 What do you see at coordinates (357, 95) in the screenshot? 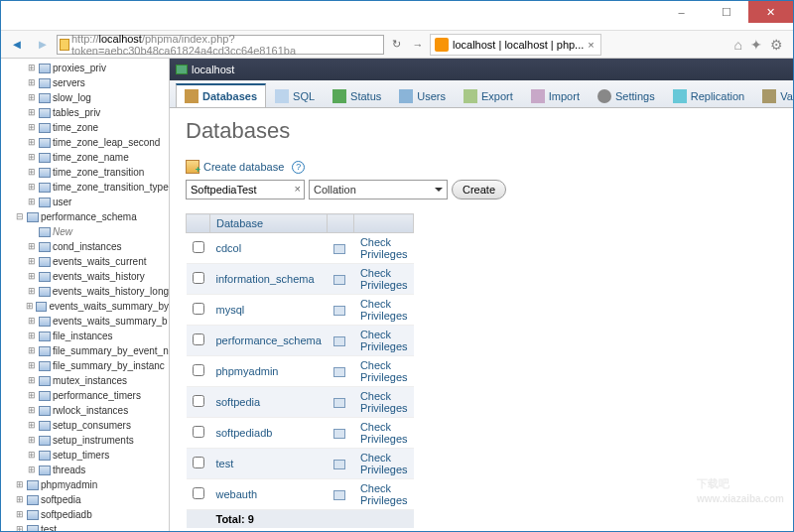
I see `tab-status: Status` at bounding box center [357, 95].